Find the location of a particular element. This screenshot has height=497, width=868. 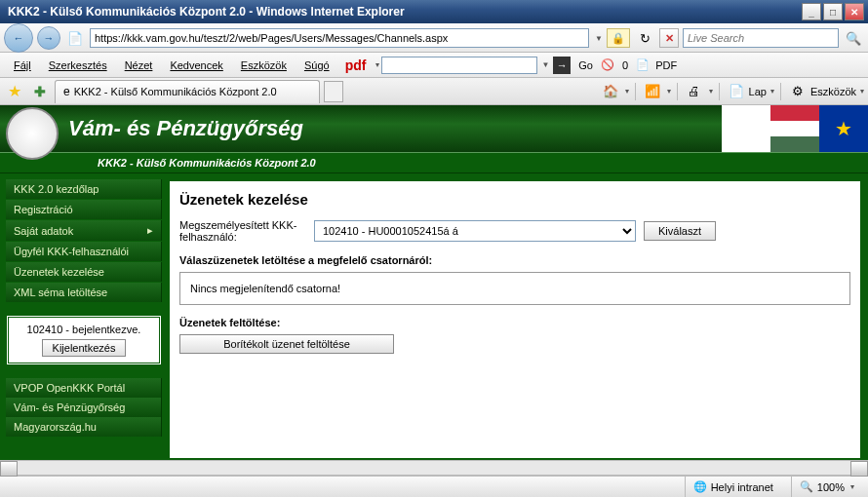

forward-button: → is located at coordinates (49, 38).